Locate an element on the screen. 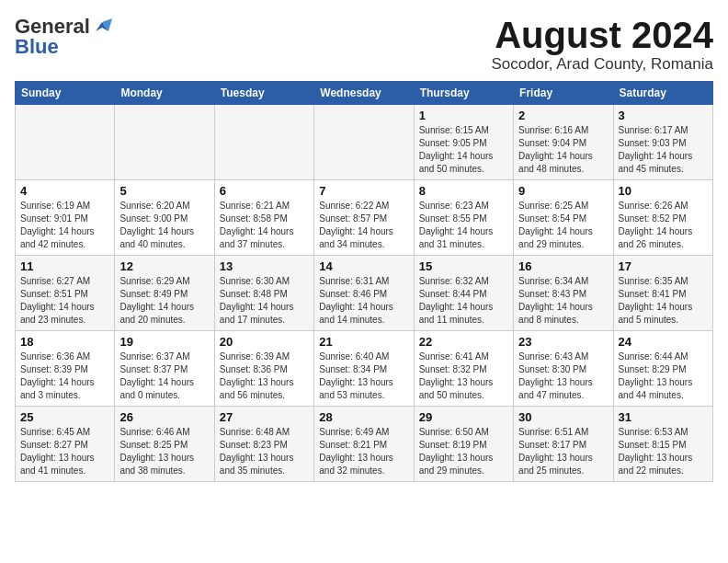 This screenshot has height=563, width=728. day-cell: 3Sunrise: 6:17 AM Sunset: 9:03 PM Daylig… is located at coordinates (663, 143).